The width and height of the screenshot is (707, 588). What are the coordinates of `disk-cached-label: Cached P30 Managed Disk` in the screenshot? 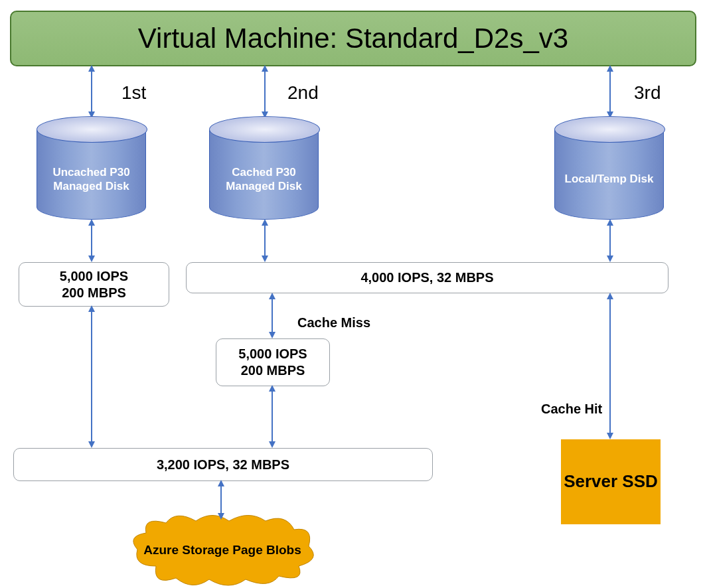 It's located at (264, 179).